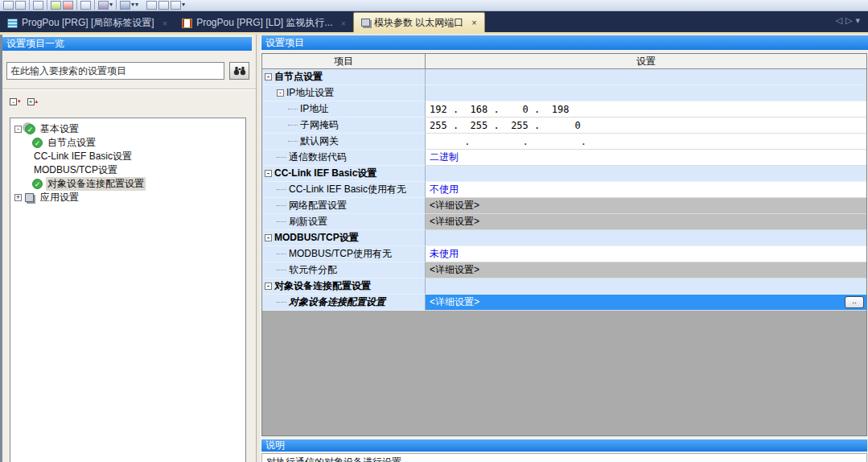  Describe the element at coordinates (565, 43) in the screenshot. I see `right-panel-title: 设置项目` at that location.